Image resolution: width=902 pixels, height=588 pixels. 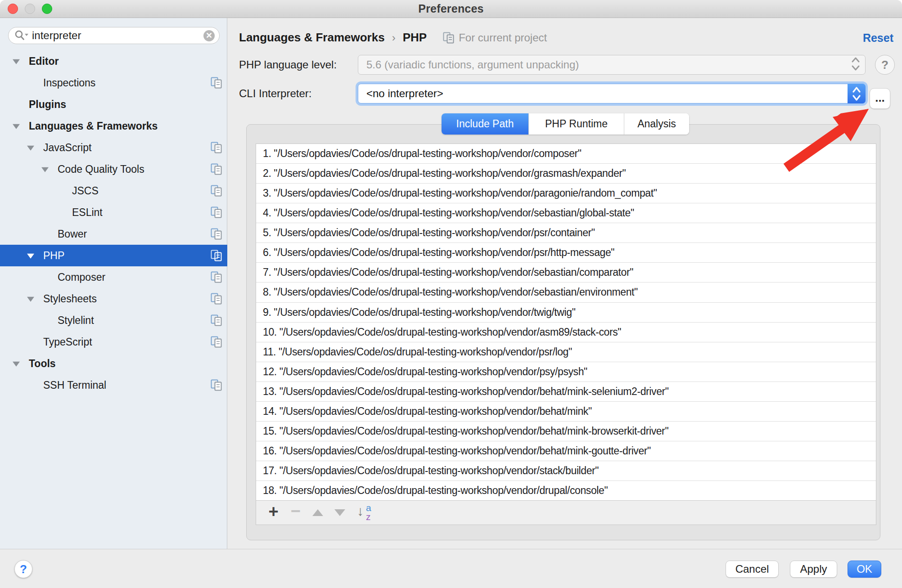 What do you see at coordinates (47, 9) in the screenshot?
I see `zoom-window-icon` at bounding box center [47, 9].